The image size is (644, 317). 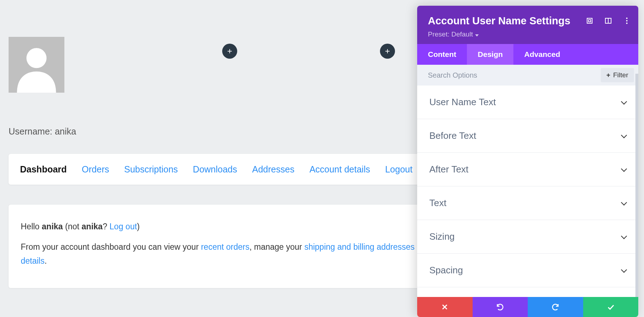 What do you see at coordinates (33, 261) in the screenshot?
I see `details-link: details` at bounding box center [33, 261].